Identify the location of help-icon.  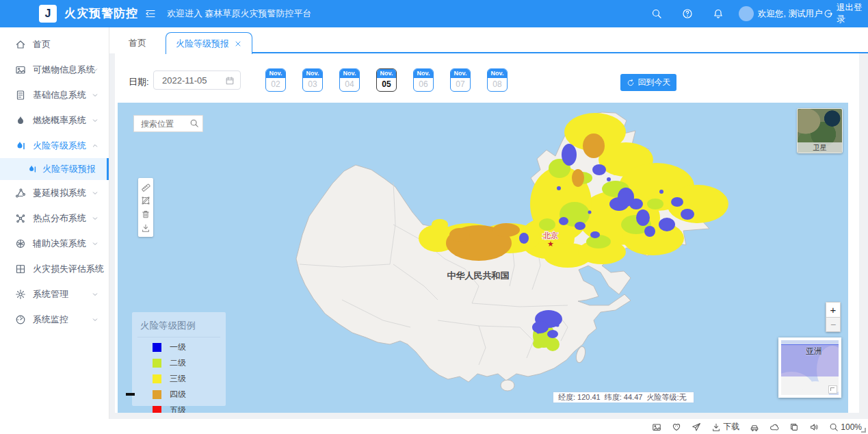
(687, 14).